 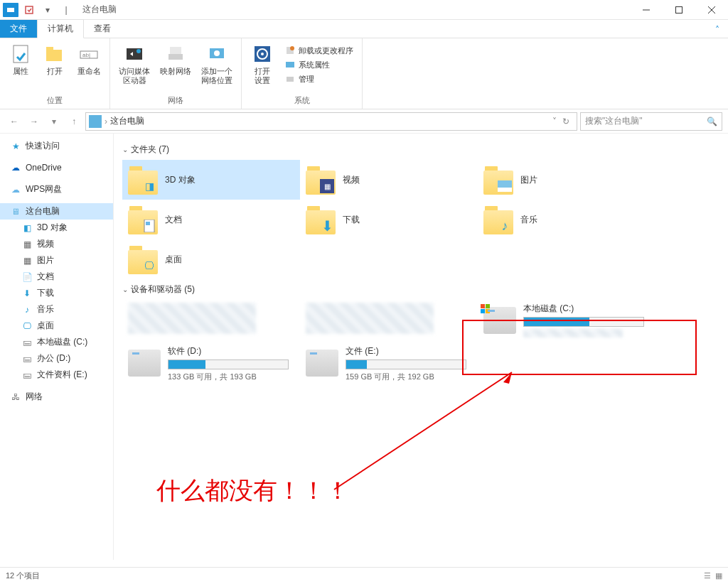 I want to click on chevron-right-icon: ›, so click(x=106, y=121).